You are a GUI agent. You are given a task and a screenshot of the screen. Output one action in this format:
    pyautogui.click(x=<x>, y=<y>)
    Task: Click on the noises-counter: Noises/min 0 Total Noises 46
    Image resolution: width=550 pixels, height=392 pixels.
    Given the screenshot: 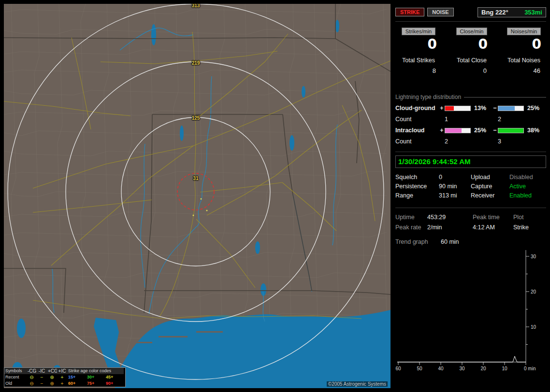 What is the action you would take?
    pyautogui.click(x=524, y=51)
    